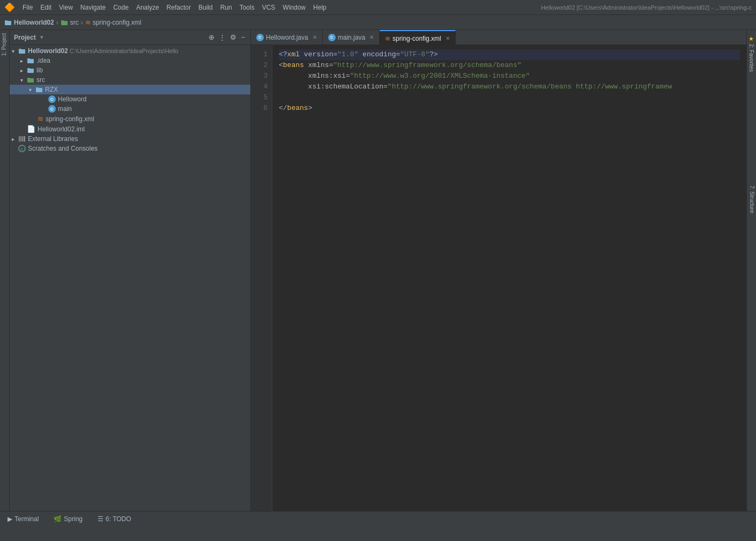 This screenshot has width=756, height=541. What do you see at coordinates (121, 8) in the screenshot?
I see `menu-code: Code` at bounding box center [121, 8].